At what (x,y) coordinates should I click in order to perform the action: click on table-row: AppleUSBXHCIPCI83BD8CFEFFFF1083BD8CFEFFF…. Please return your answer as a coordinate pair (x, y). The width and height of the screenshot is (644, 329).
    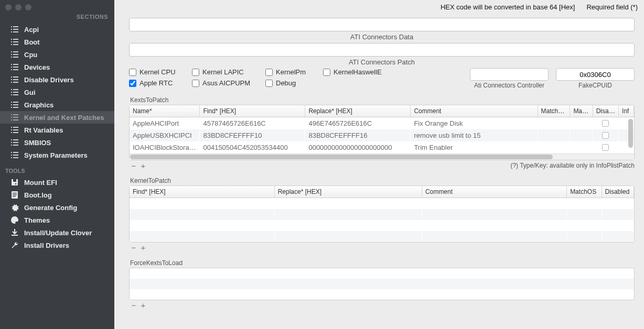
    Looking at the image, I should click on (382, 135).